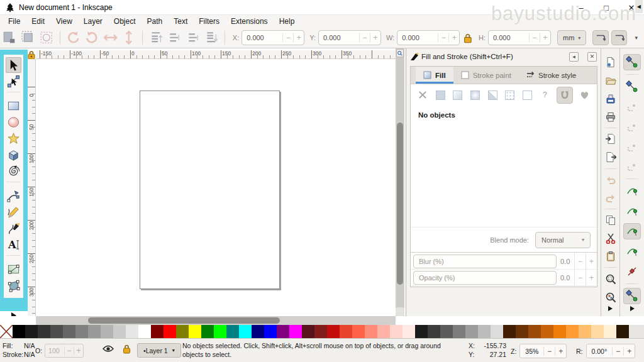 The height and width of the screenshot is (362, 644). Describe the element at coordinates (601, 38) in the screenshot. I see `move-gradients-toggle` at that location.